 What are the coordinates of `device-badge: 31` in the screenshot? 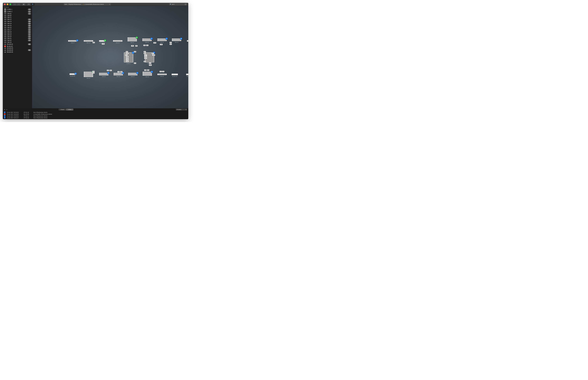 It's located at (105, 40).